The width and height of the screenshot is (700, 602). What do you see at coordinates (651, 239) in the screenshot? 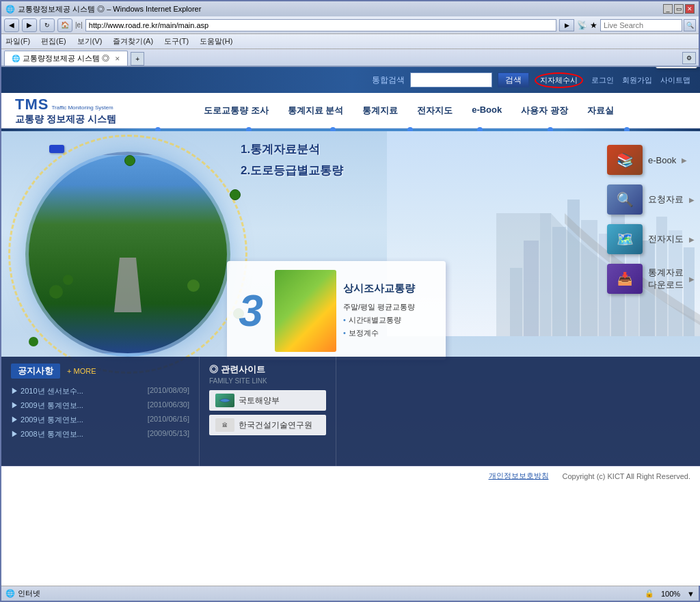
I see `right-menu-emap: 🗺️ 전자지도 ▶` at bounding box center [651, 239].